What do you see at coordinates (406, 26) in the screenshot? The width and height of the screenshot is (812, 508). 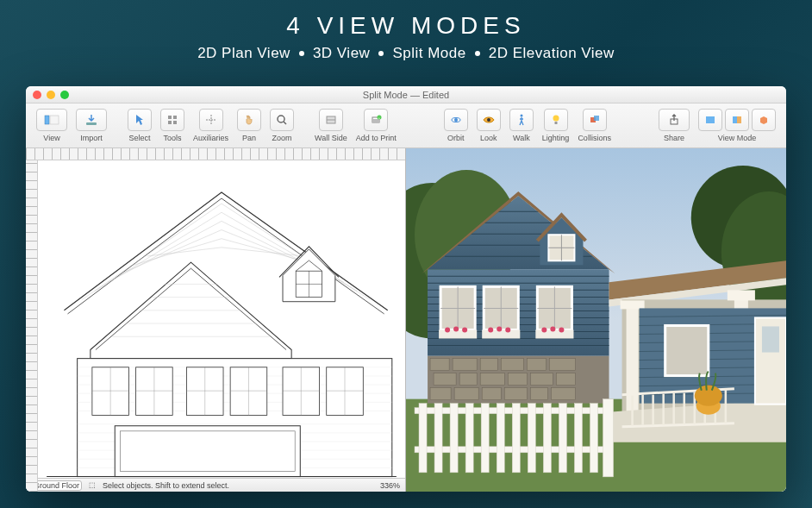 I see `promo-title: 4 VIEW MODES` at bounding box center [406, 26].